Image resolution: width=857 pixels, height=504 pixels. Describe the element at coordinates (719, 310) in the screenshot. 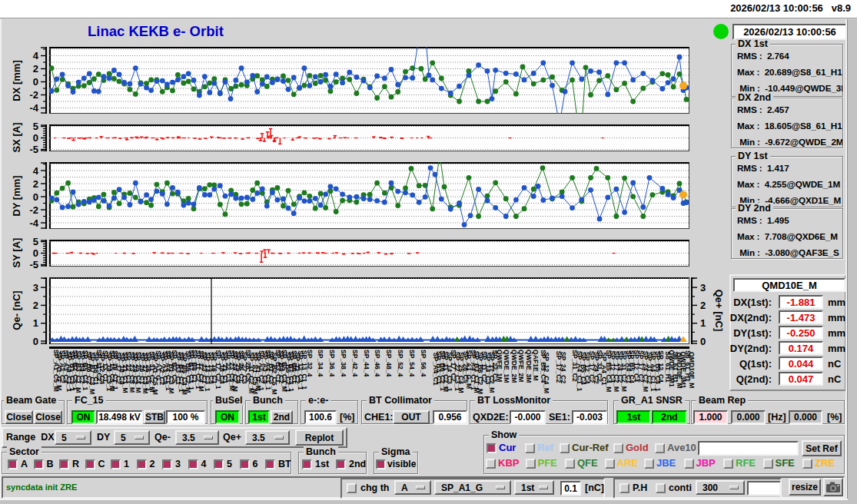

I see `svg-text: Qe+ [nC]` at that location.